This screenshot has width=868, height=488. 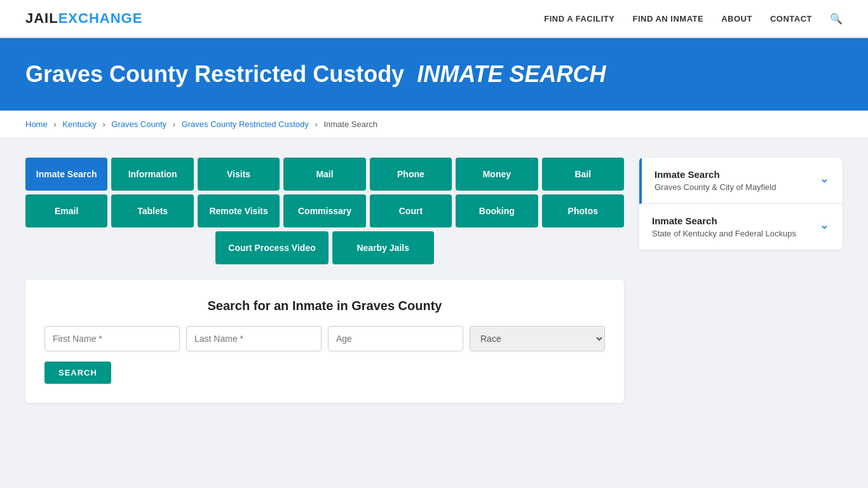 I want to click on breadcrumb-sep-4: ›, so click(x=316, y=125).